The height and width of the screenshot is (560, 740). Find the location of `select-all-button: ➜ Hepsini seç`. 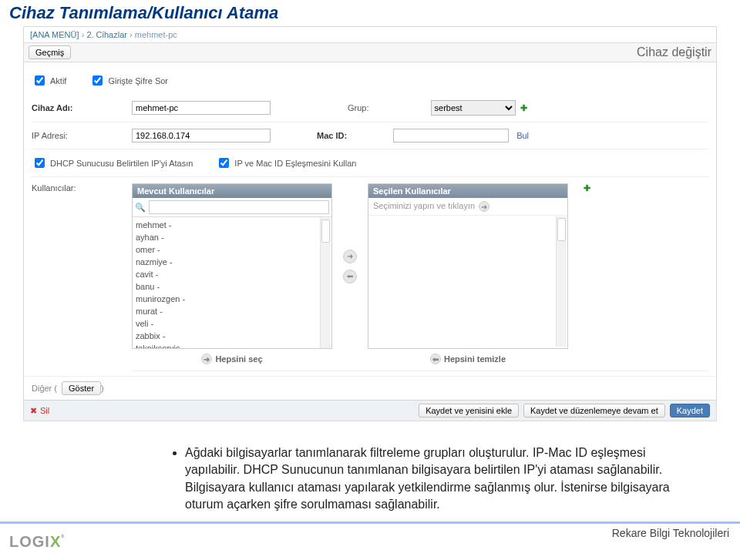

select-all-button: ➜ Hepsini seç is located at coordinates (232, 359).